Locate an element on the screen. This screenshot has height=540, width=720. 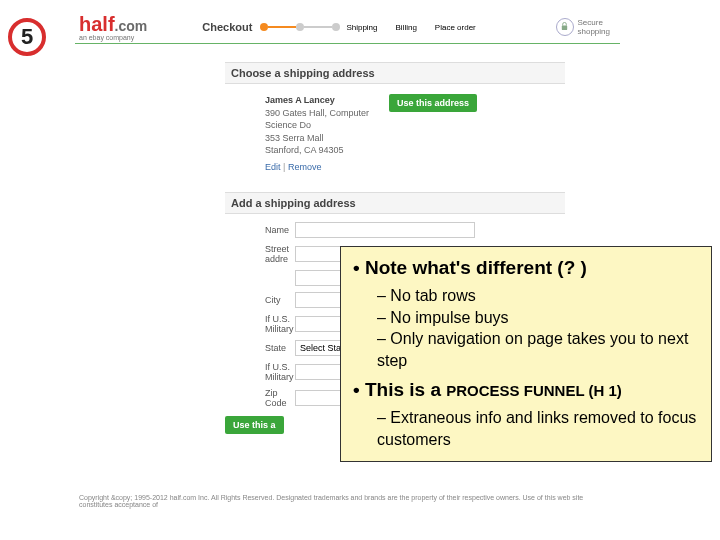
checkout-label: Checkout is located at coordinates (227, 27).